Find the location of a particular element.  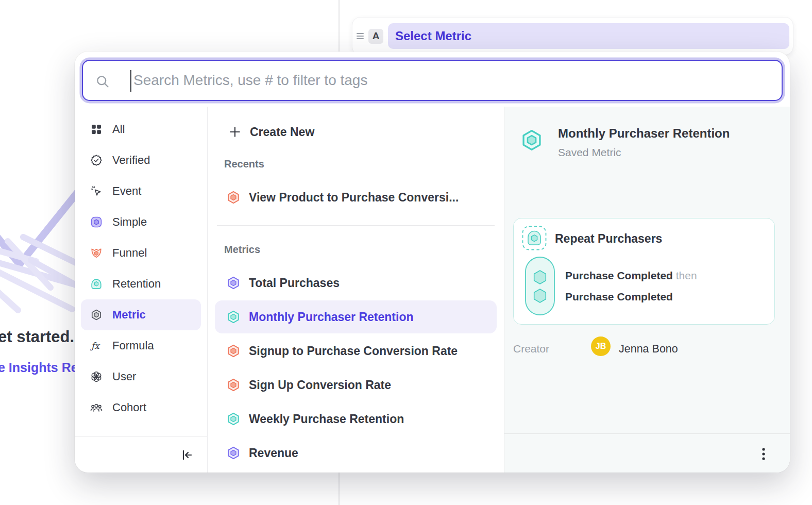

metric-list-item: Revenue is located at coordinates (356, 453).